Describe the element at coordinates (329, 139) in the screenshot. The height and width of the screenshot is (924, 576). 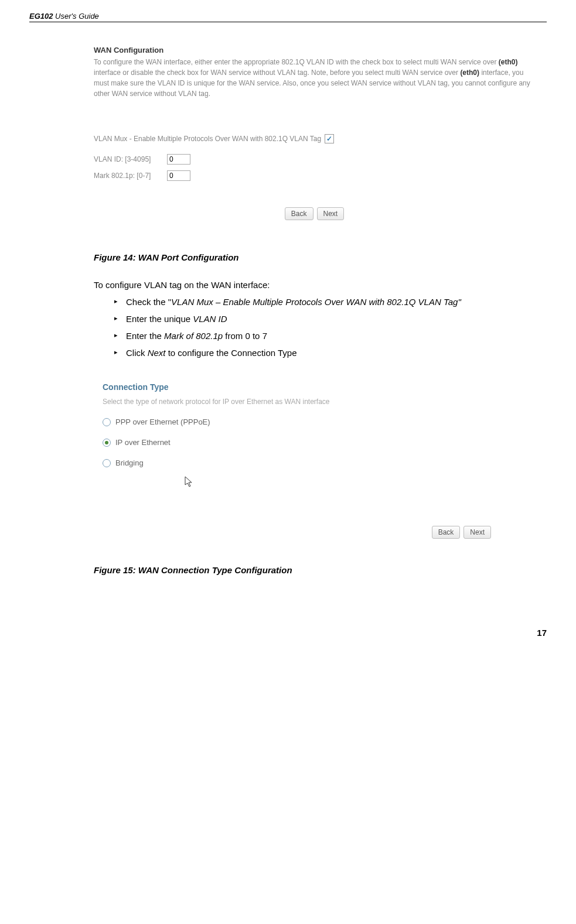
I see `vlan-mux-checkbox` at that location.